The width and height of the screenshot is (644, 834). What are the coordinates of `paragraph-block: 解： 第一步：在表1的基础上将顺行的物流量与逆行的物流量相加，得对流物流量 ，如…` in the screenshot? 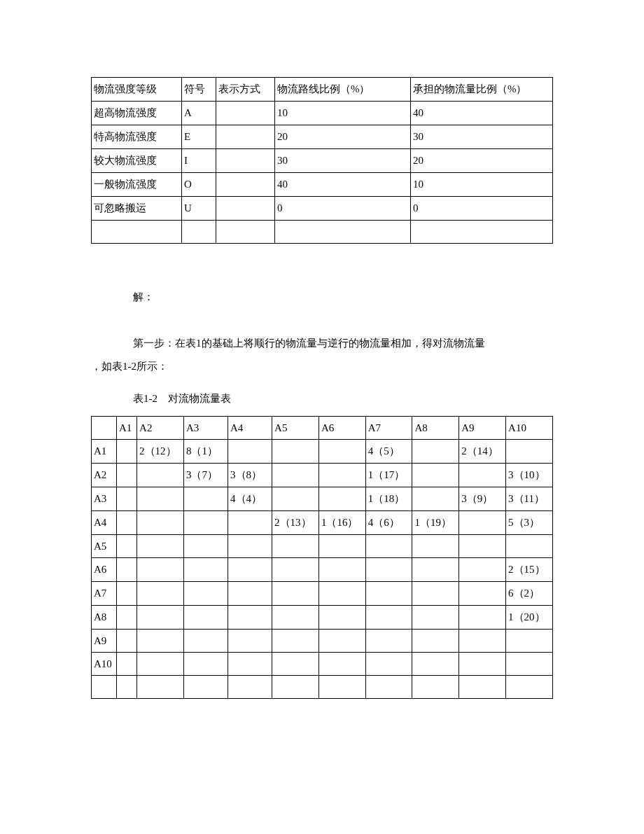 It's located at (322, 332).